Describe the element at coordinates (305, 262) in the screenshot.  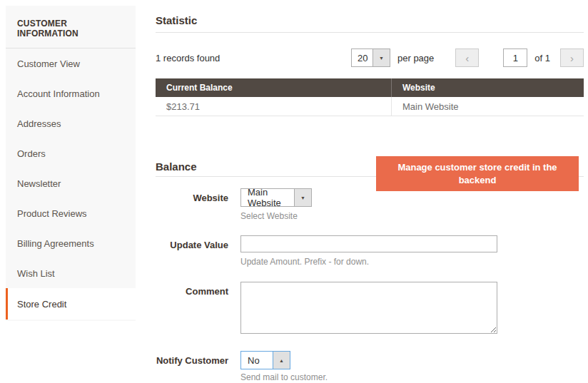
I see `update-value-helper-text: Update Amount. Prefix - for down.` at that location.